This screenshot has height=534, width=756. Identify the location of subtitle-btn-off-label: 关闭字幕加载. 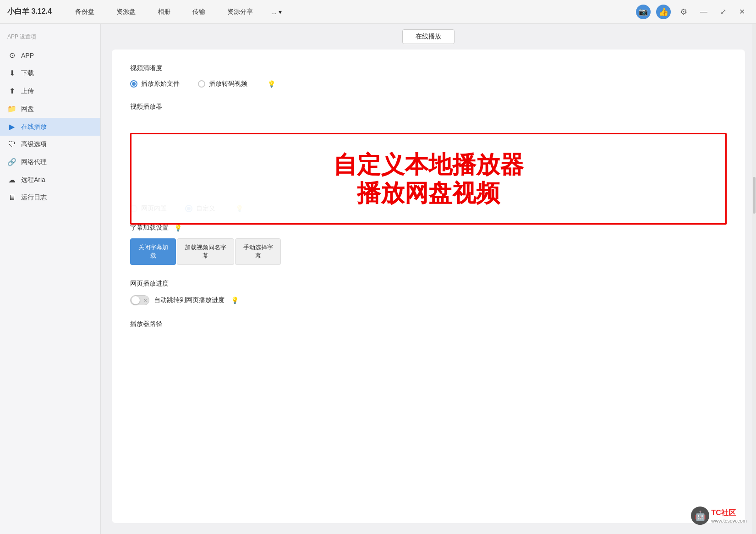
(153, 251).